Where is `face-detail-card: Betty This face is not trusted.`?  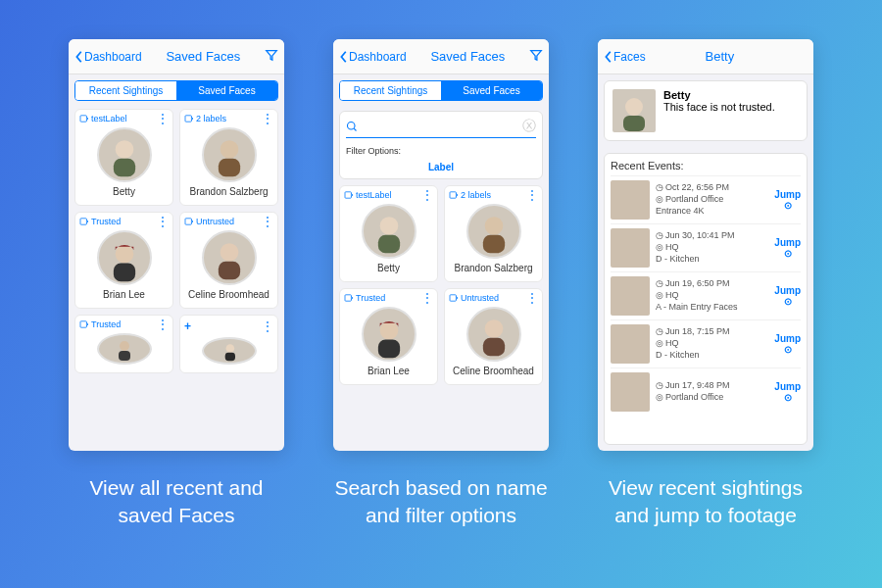
face-detail-card: Betty This face is not trusted. is located at coordinates (706, 111).